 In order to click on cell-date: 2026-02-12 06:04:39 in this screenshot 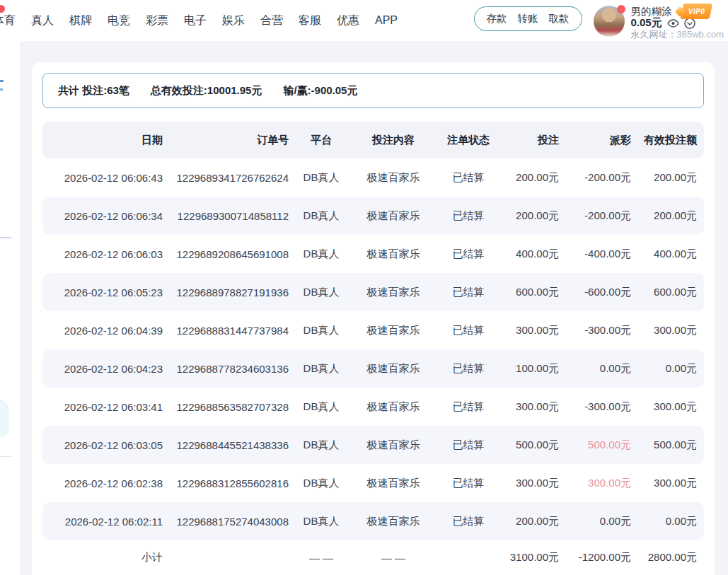, I will do `click(103, 331)`.